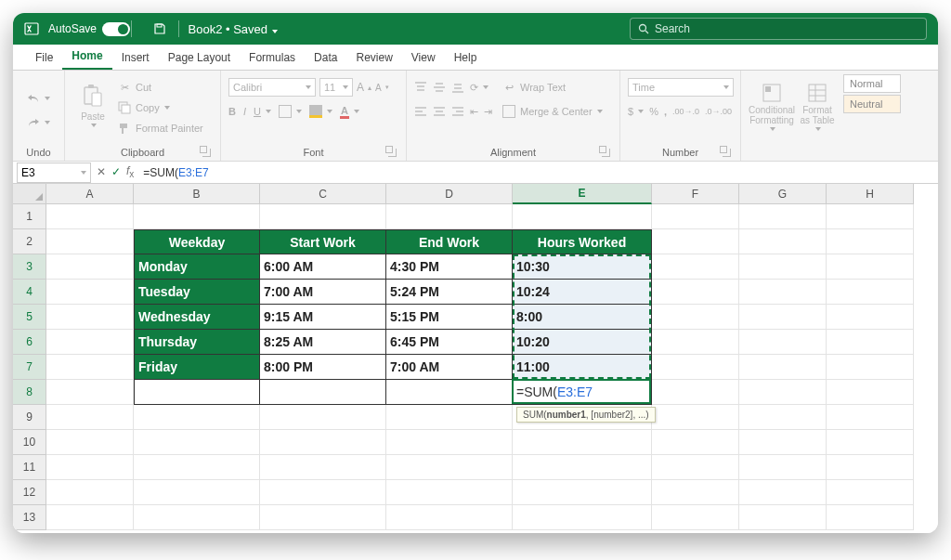  I want to click on cell-H11, so click(870, 468).